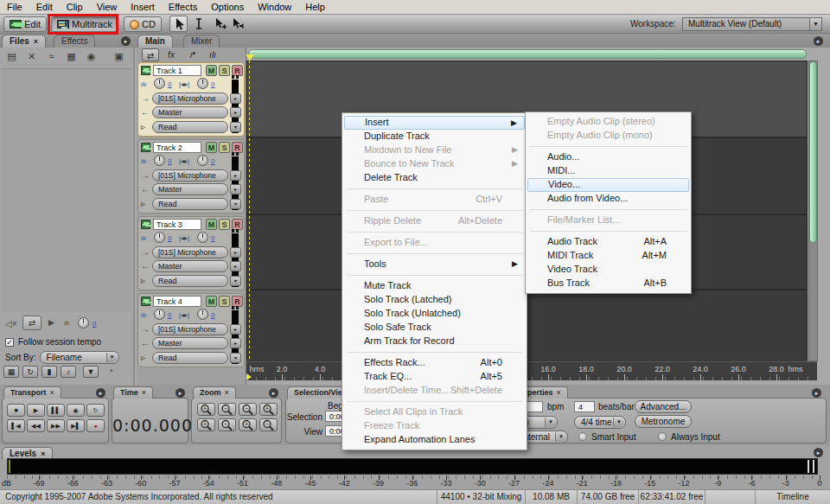  I want to click on menu-edit: Edit, so click(45, 7).